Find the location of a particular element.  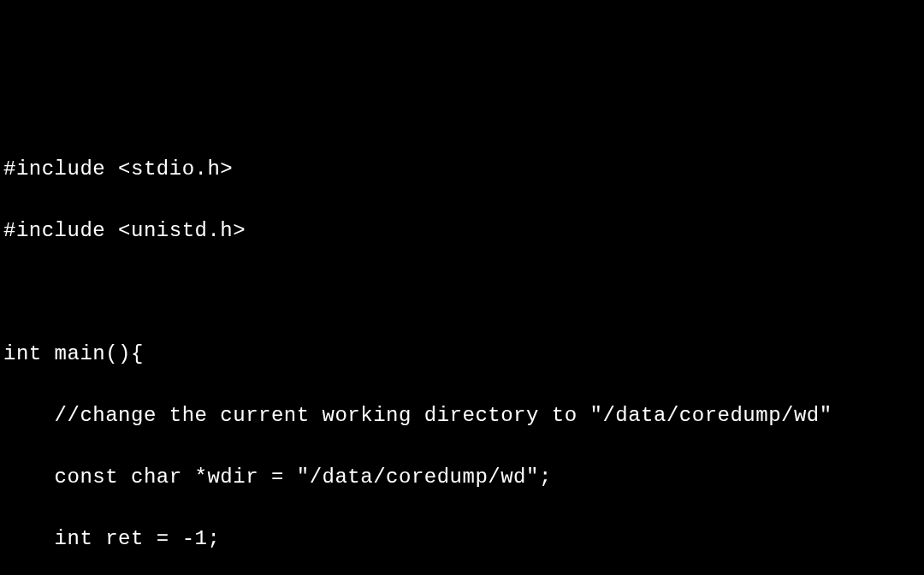

code-line: const char *wdir = "/data/coredump/wd"; is located at coordinates (462, 477).